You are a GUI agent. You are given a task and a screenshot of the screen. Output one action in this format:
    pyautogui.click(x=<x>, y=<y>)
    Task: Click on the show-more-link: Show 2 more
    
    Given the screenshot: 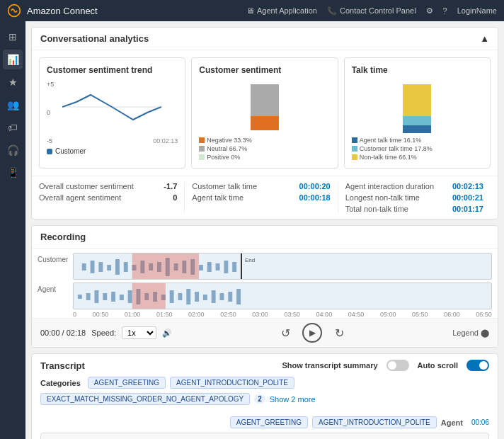 What is the action you would take?
    pyautogui.click(x=293, y=399)
    